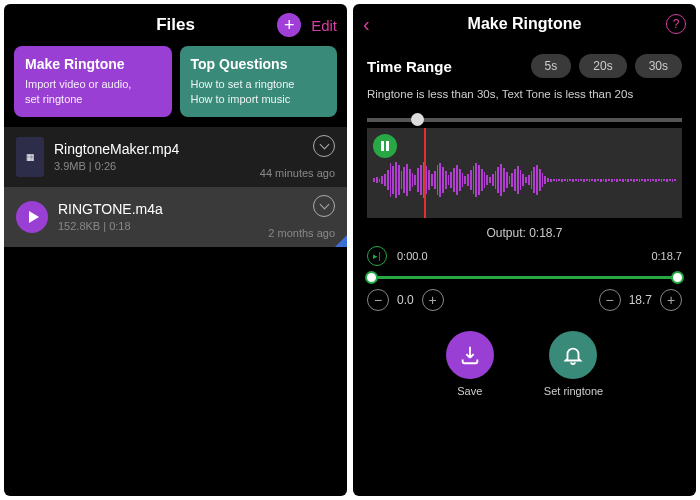 The width and height of the screenshot is (700, 500). I want to click on output-label: Output: 0:18.7, so click(524, 233).